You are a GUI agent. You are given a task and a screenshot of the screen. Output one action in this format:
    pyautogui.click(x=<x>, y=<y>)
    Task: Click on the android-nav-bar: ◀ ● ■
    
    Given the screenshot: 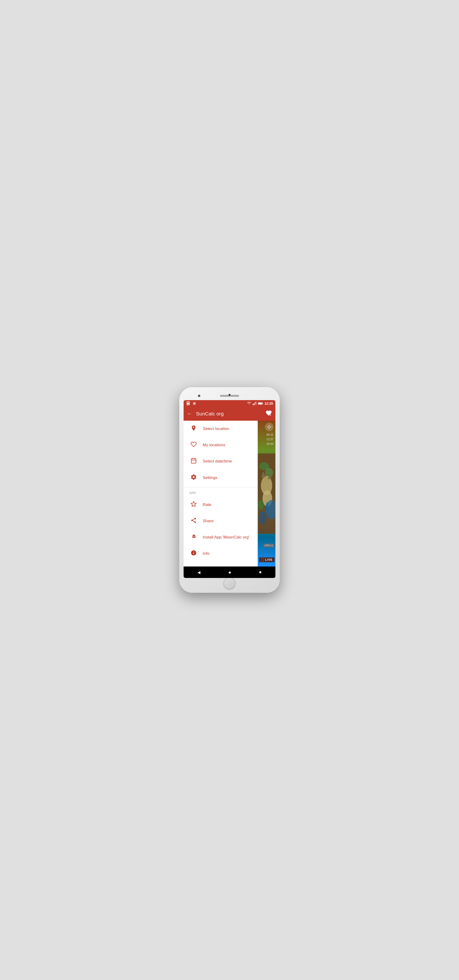 What is the action you would take?
    pyautogui.click(x=230, y=572)
    